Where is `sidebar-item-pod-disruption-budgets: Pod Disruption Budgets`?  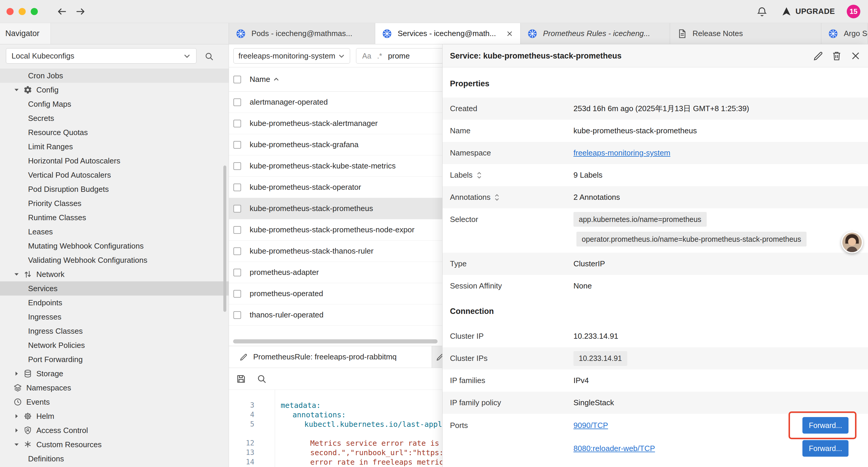 sidebar-item-pod-disruption-budgets: Pod Disruption Budgets is located at coordinates (115, 189).